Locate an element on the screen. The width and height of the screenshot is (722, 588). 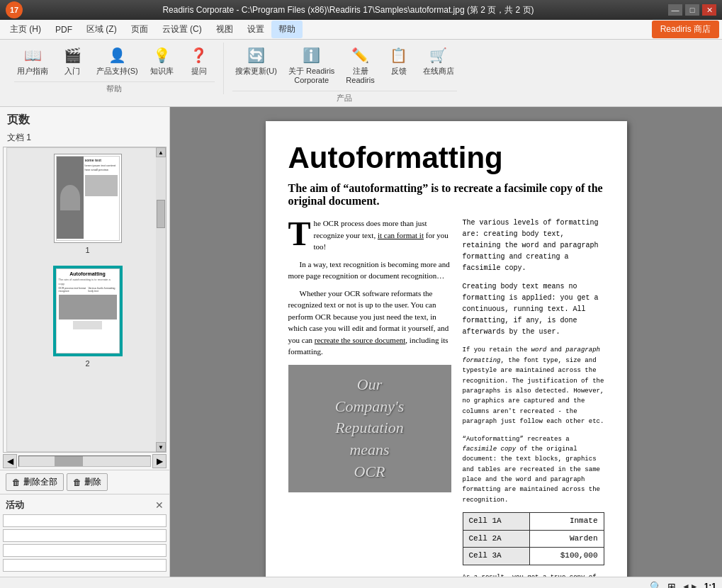
menu-region: 区域 (Z) is located at coordinates (102, 30).